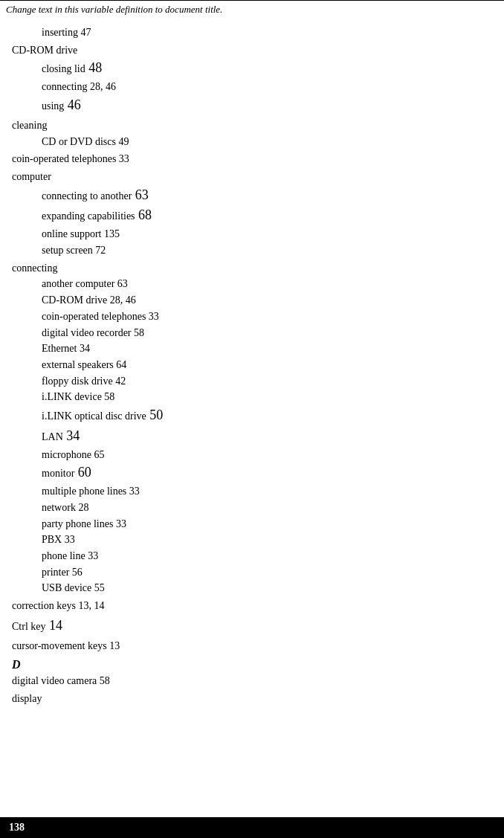  What do you see at coordinates (59, 33) in the screenshot?
I see `entry-text: inserting` at bounding box center [59, 33].